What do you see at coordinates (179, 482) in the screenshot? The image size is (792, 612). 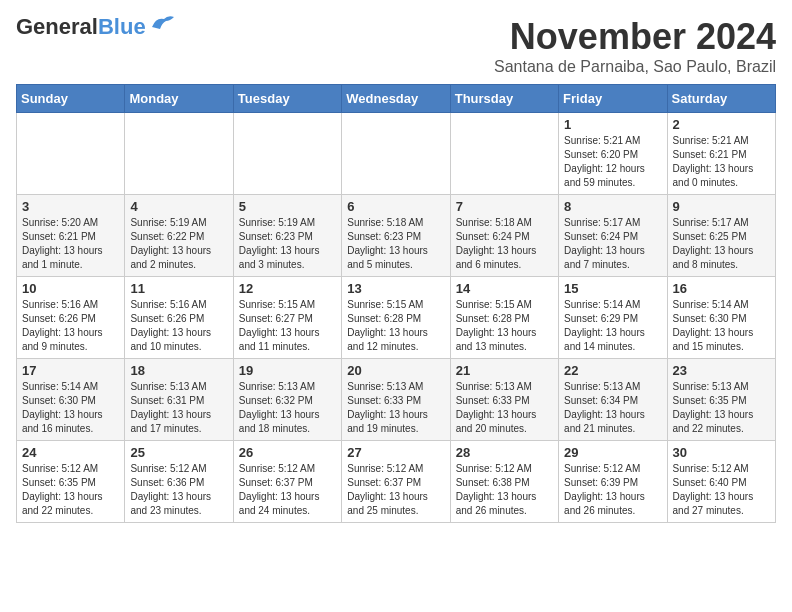 I see `calendar-cell: 25Sunrise: 5:12 AM Sunset: 6:36 PM Dayli…` at bounding box center [179, 482].